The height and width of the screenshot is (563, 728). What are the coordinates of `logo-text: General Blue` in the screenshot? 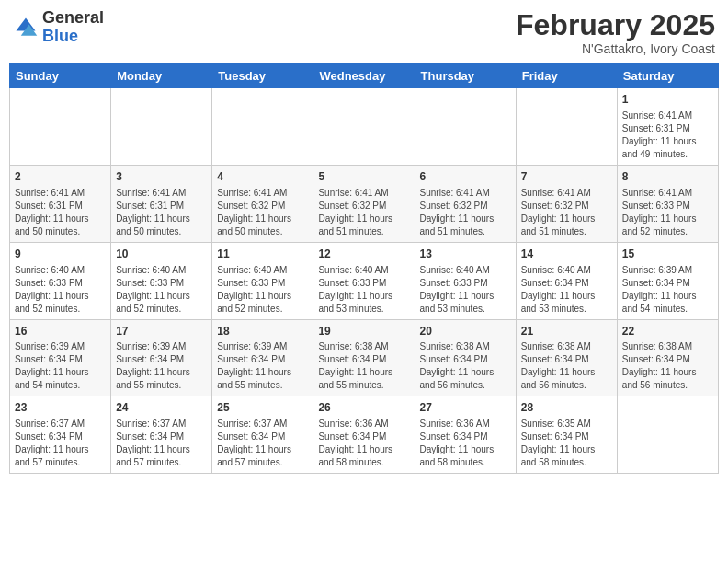 It's located at (74, 28).